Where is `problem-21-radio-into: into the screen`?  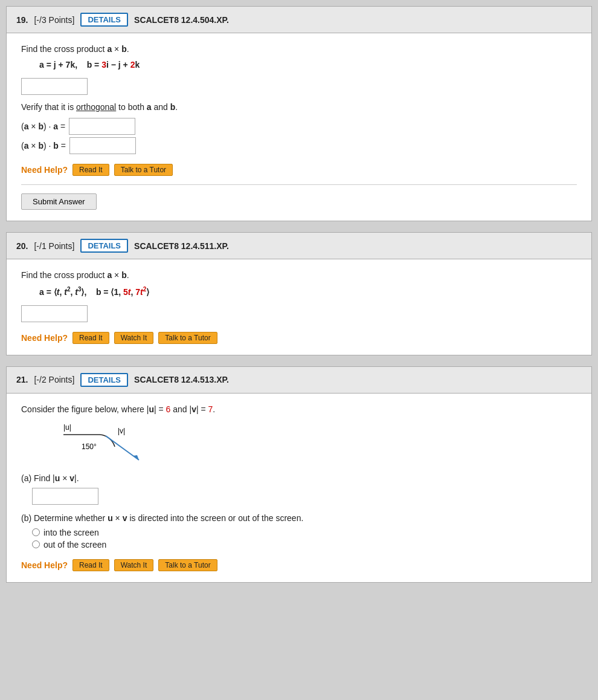 problem-21-radio-into: into the screen is located at coordinates (304, 533).